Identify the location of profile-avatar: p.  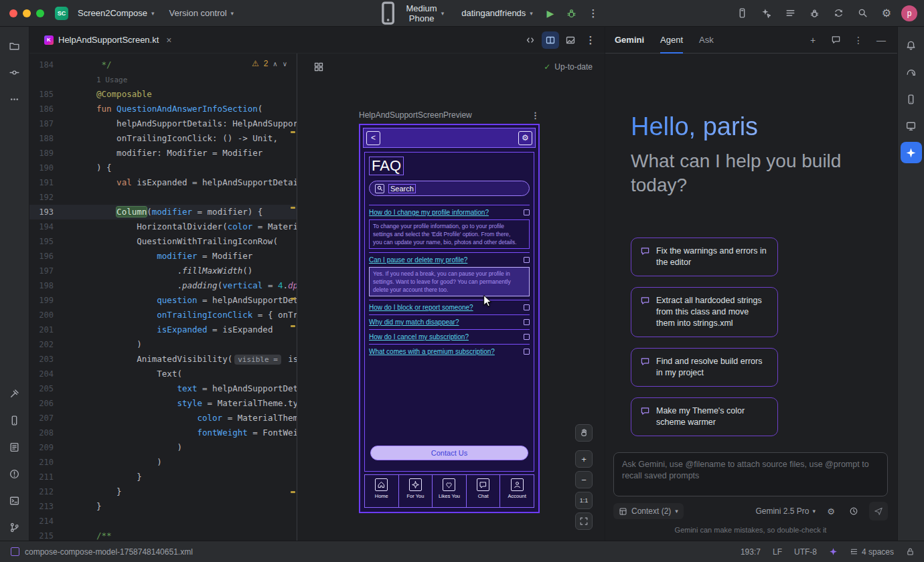
(909, 13).